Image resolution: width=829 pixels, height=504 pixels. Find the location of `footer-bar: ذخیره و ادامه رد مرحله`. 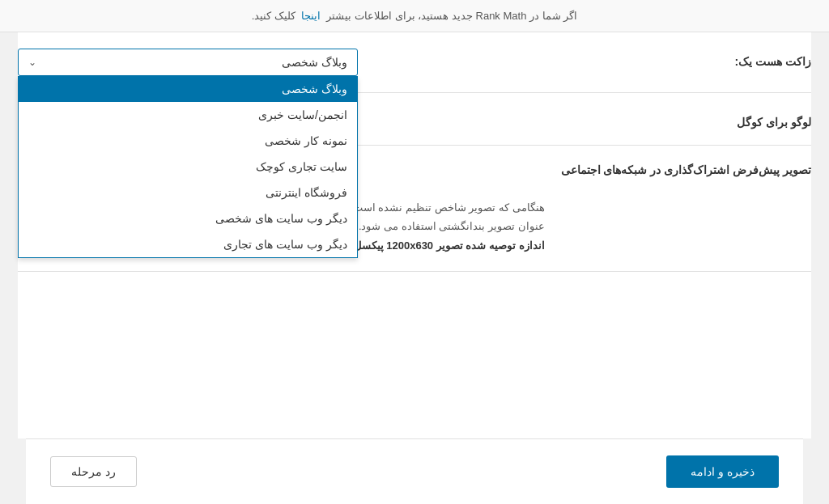

footer-bar: ذخیره و ادامه رد مرحله is located at coordinates (414, 471).